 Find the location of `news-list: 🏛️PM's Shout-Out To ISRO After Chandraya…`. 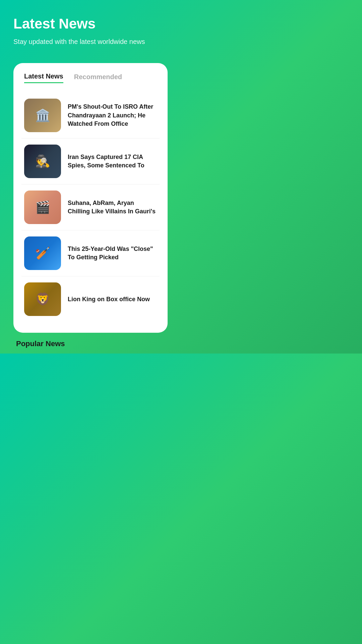

news-list: 🏛️PM's Shout-Out To ISRO After Chandraya… is located at coordinates (90, 207).